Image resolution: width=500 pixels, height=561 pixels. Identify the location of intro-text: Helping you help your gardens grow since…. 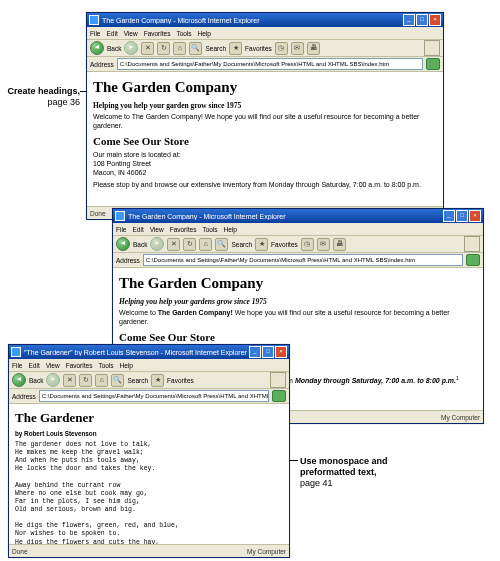
(298, 302).